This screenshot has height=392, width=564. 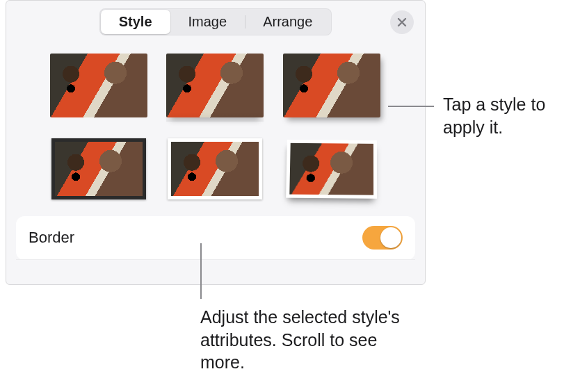 I want to click on segmented-control: Style Image Arrange, so click(x=216, y=22).